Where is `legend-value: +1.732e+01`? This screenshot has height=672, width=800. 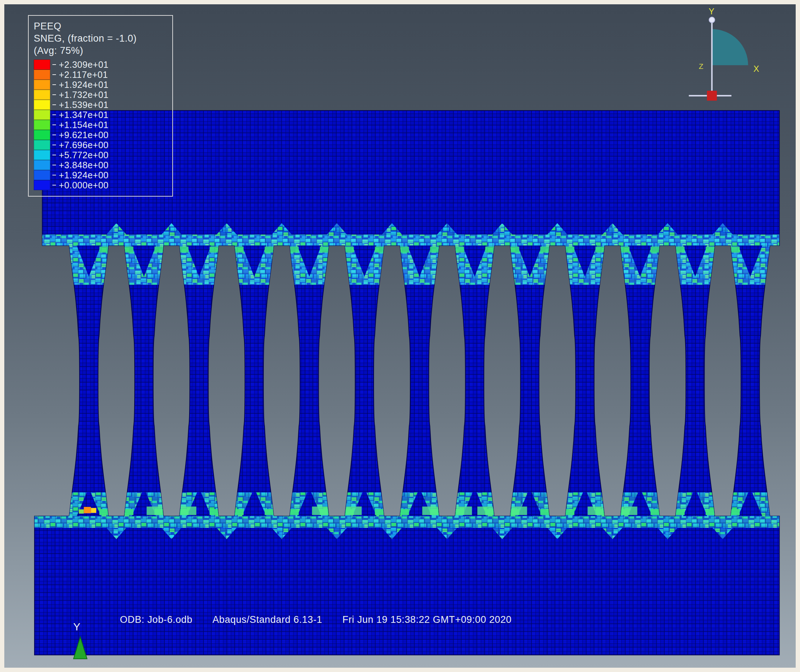
legend-value: +1.732e+01 is located at coordinates (83, 95).